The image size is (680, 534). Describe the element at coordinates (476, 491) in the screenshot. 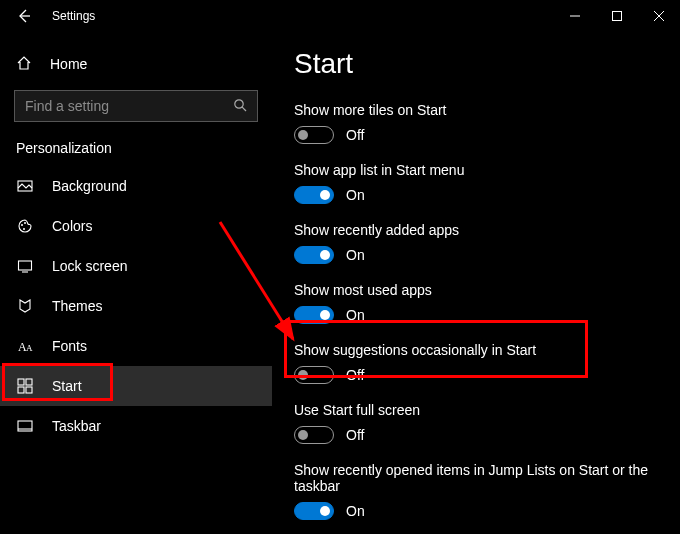

I see `setting-row: Show recently opened items in Jump Lists…` at that location.